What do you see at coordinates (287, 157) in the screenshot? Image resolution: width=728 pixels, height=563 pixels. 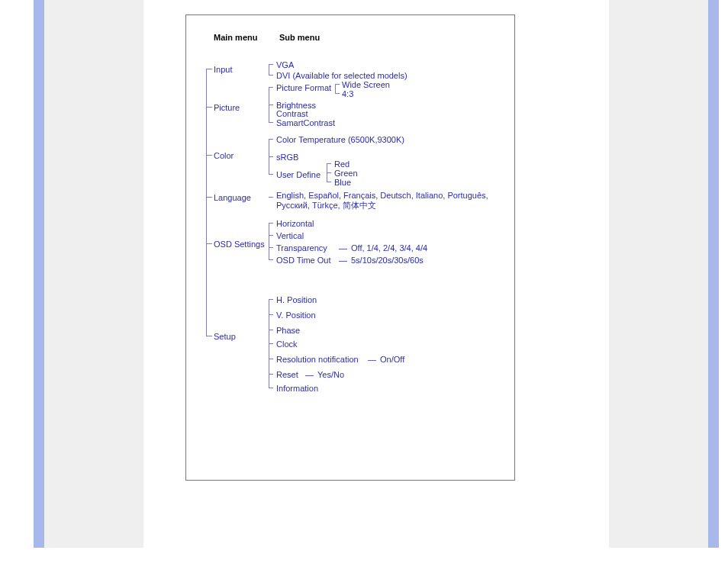 I see `color-srgb: sRGB` at bounding box center [287, 157].